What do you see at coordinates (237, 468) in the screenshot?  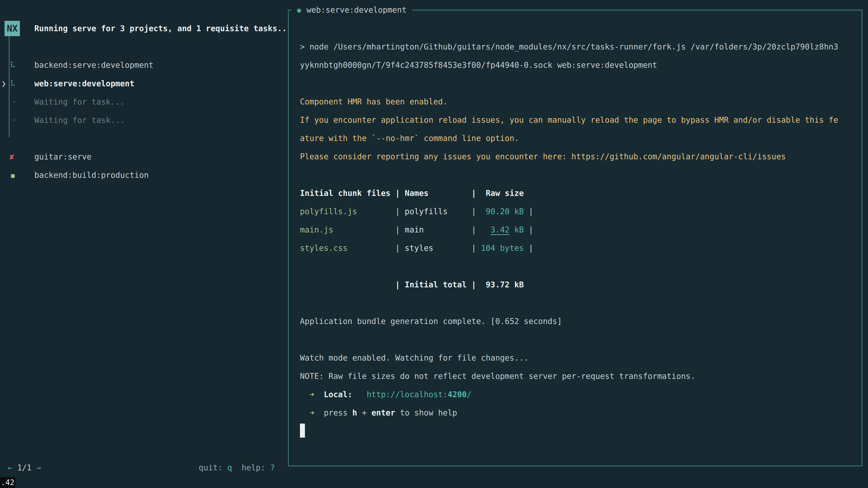 I see `keyboard-hints: quit: q help: ?` at bounding box center [237, 468].